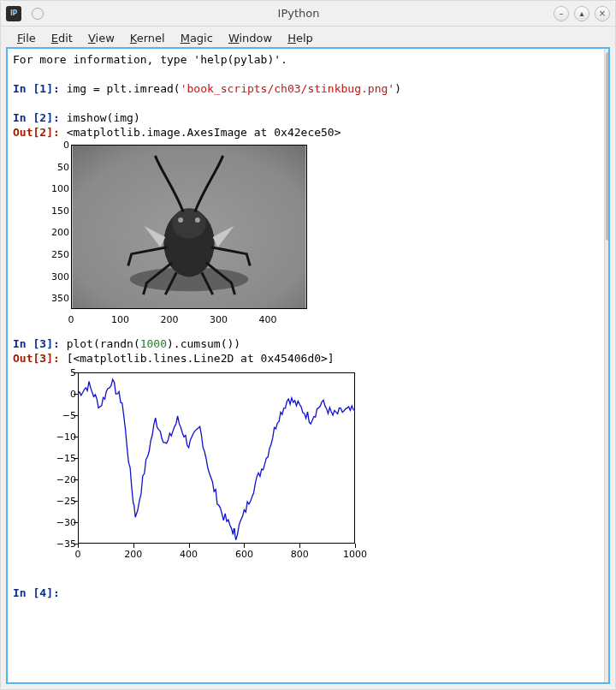  What do you see at coordinates (14, 14) in the screenshot?
I see `app-icon: IP` at bounding box center [14, 14].